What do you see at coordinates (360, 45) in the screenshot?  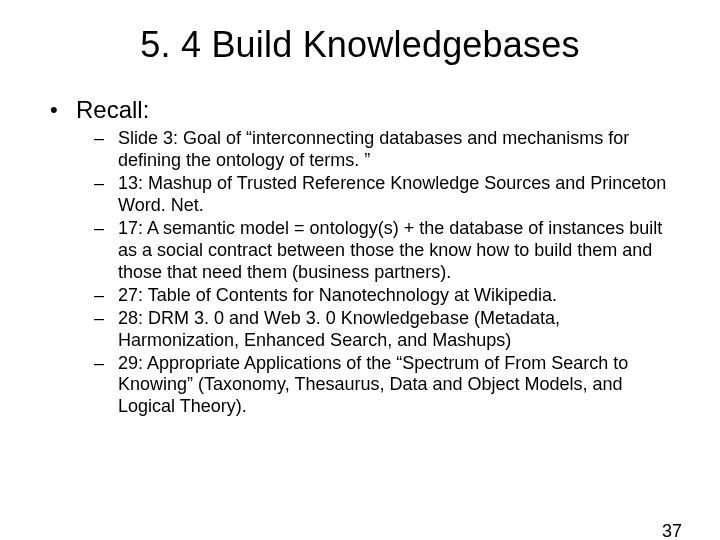 I see `slide-title: 5. 4 Build Knowledgebases` at bounding box center [360, 45].